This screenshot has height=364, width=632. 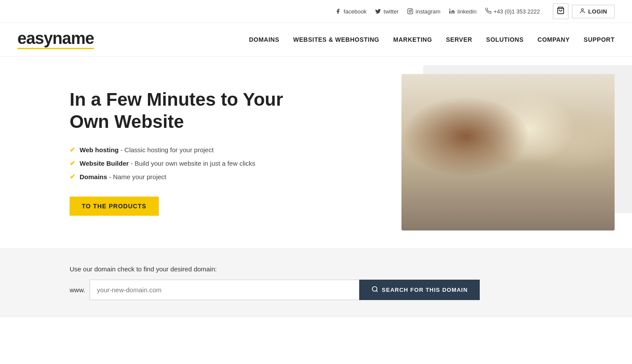 What do you see at coordinates (463, 11) in the screenshot?
I see `linkedin-link: linkedin` at bounding box center [463, 11].